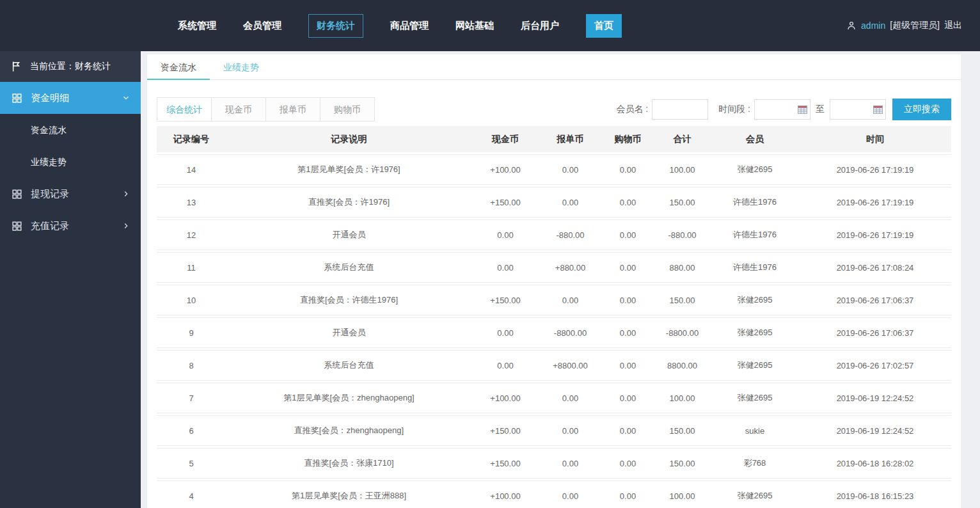 The height and width of the screenshot is (508, 980). Describe the element at coordinates (755, 235) in the screenshot. I see `table-cell: 许德生1976` at that location.